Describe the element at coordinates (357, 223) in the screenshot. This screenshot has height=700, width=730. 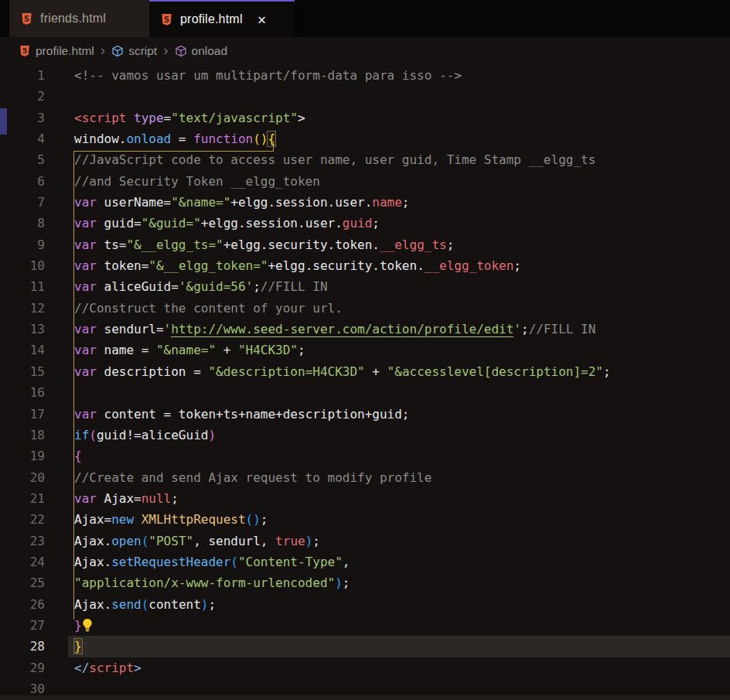
I see `token-prop: guid` at that location.